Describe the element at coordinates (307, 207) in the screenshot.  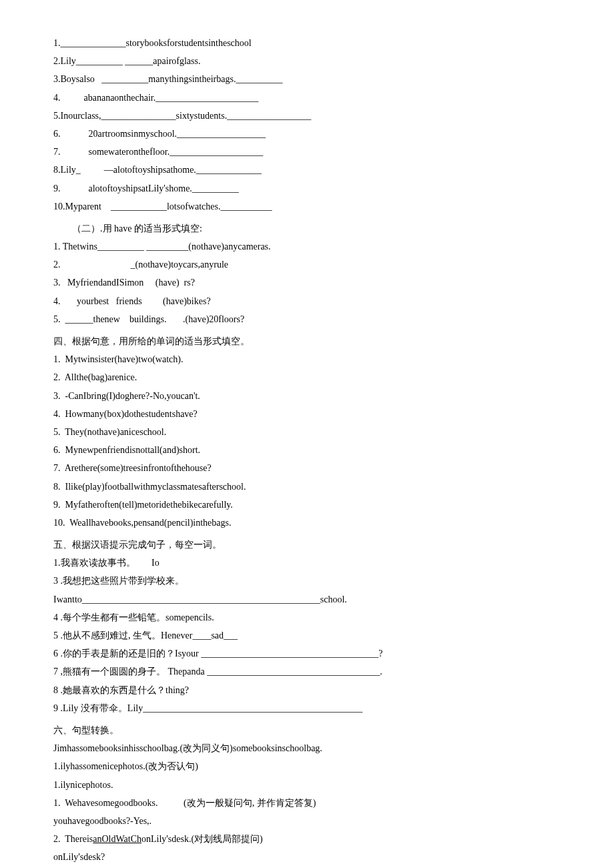
I see `sec1-item-10: 10.Myparent ____________lotsofwatches.__…` at that location.